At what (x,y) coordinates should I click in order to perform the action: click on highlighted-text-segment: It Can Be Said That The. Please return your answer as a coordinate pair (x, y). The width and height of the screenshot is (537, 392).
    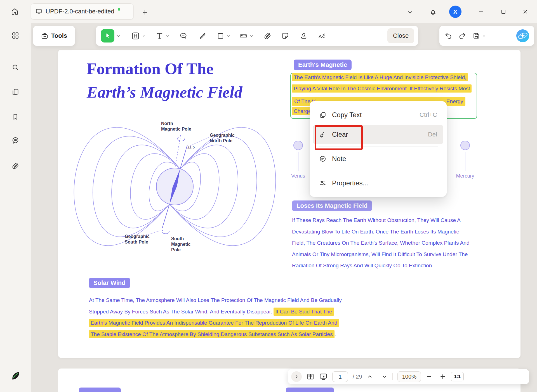
    Looking at the image, I should click on (304, 311).